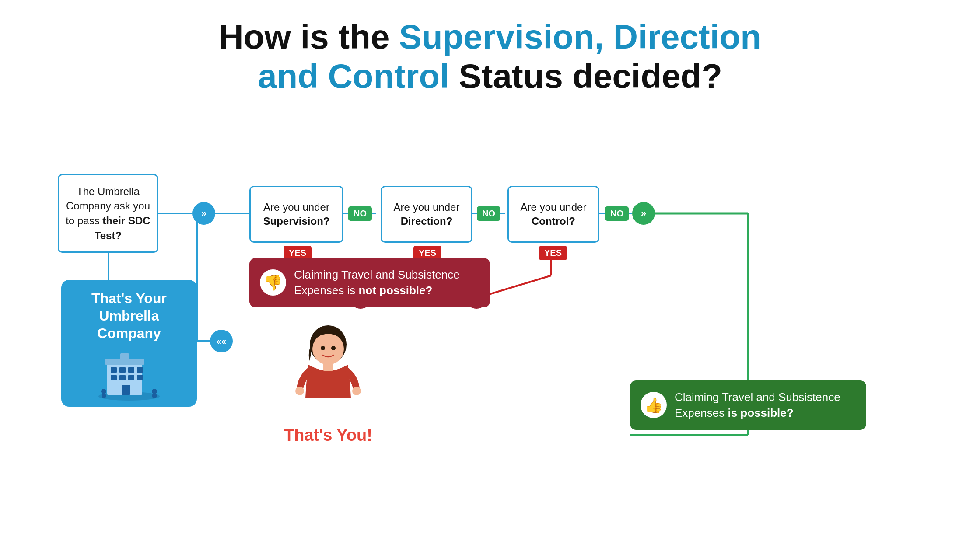 The image size is (980, 551). I want to click on umbrella-company-label: That's Your Umbrella Company, so click(129, 316).